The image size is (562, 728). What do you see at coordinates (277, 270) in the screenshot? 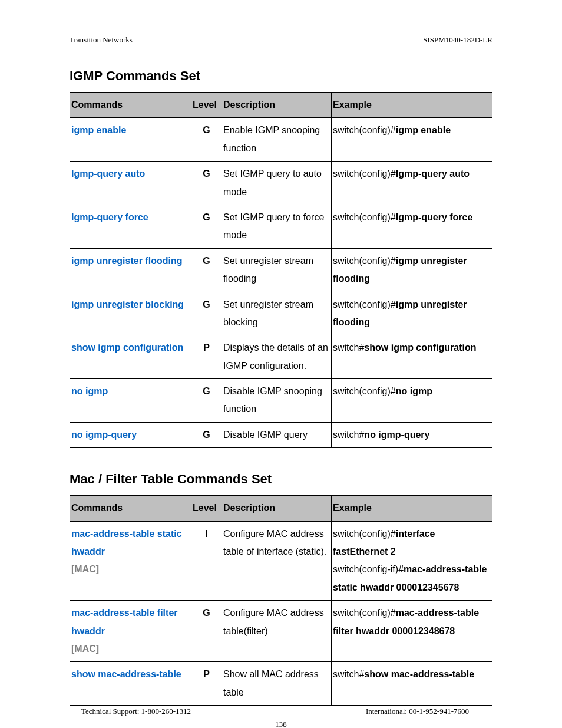
I see `description-cell: Set unregister stream flooding` at bounding box center [277, 270].